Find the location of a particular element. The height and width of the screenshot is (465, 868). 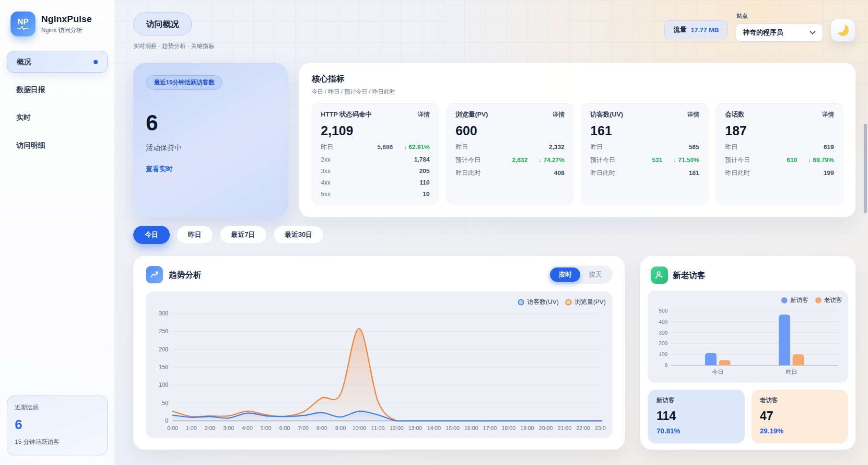

trend-line-chart: 0501001502002503000:001:002:003:004:005:… is located at coordinates (379, 372).